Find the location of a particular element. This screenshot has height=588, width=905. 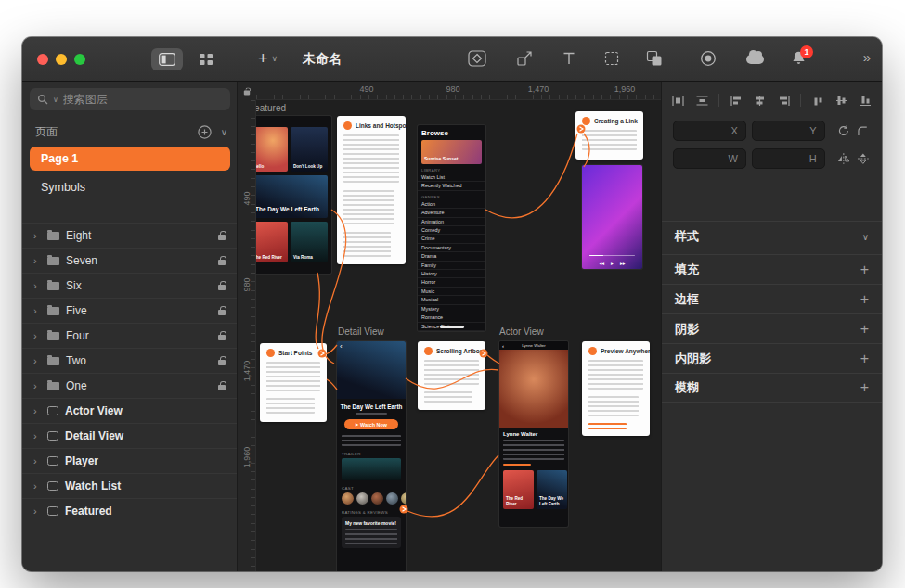

zoom-window-button is located at coordinates (80, 59).